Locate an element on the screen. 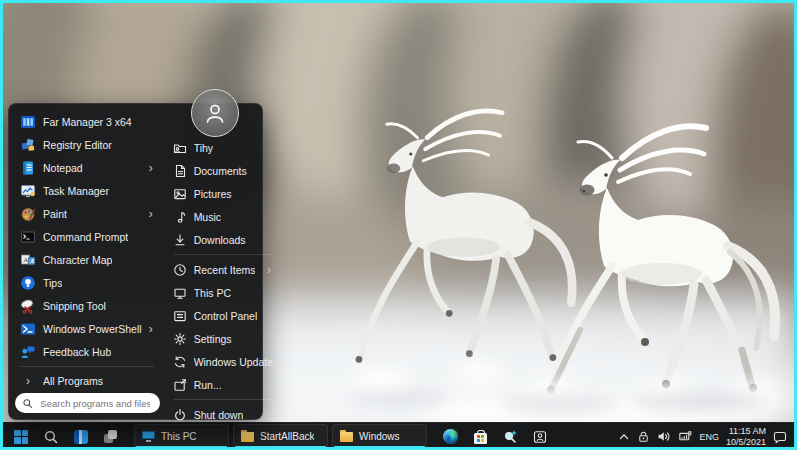 This screenshot has height=450, width=797. item-label: Pictures is located at coordinates (213, 194).